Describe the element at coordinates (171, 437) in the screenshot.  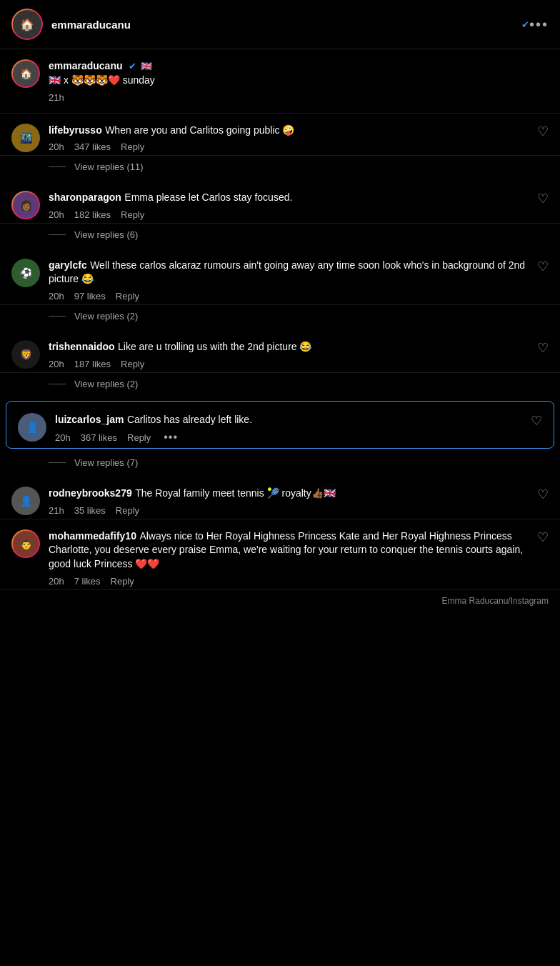
I see `more-options-comment-luizcarlos: •••` at that location.